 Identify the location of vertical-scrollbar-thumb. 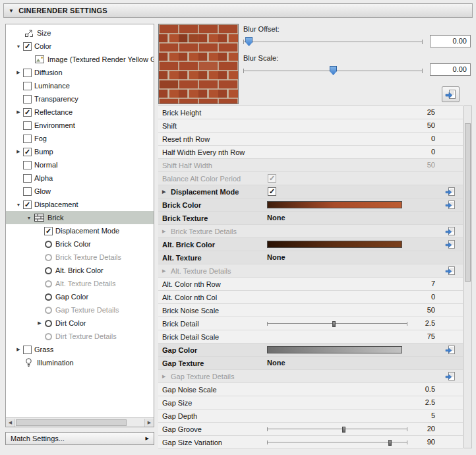
(468, 202).